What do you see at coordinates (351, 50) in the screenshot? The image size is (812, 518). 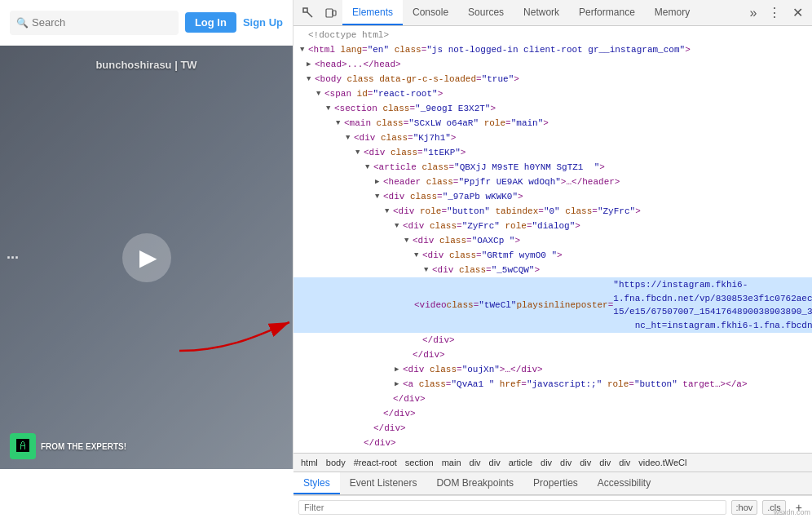 I see `attr-name: lang` at bounding box center [351, 50].